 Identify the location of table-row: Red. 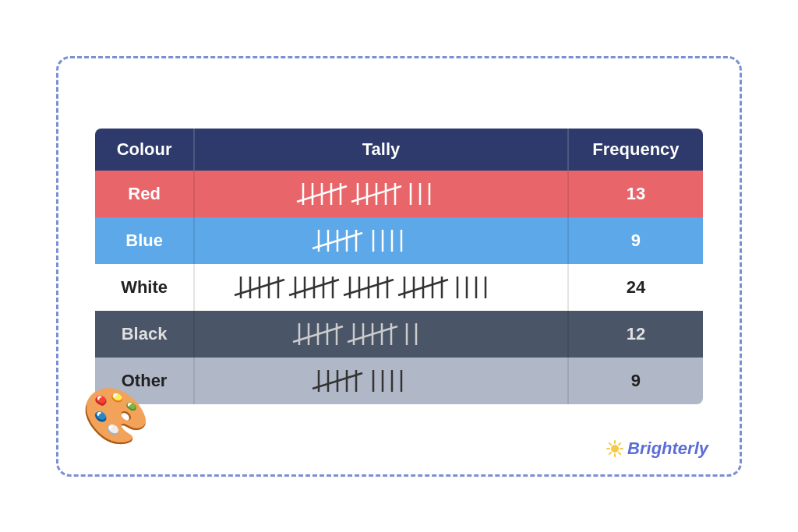
(399, 194).